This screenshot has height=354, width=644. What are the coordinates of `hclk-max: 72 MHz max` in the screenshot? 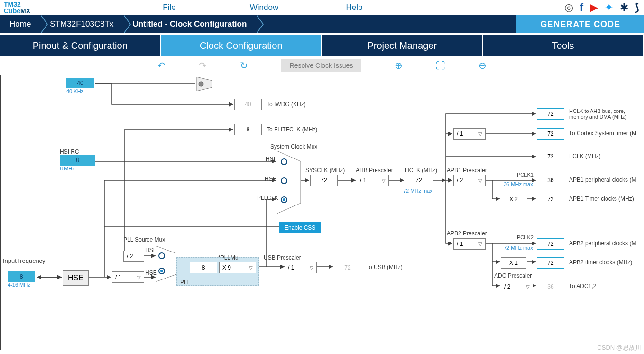 It's located at (418, 191).